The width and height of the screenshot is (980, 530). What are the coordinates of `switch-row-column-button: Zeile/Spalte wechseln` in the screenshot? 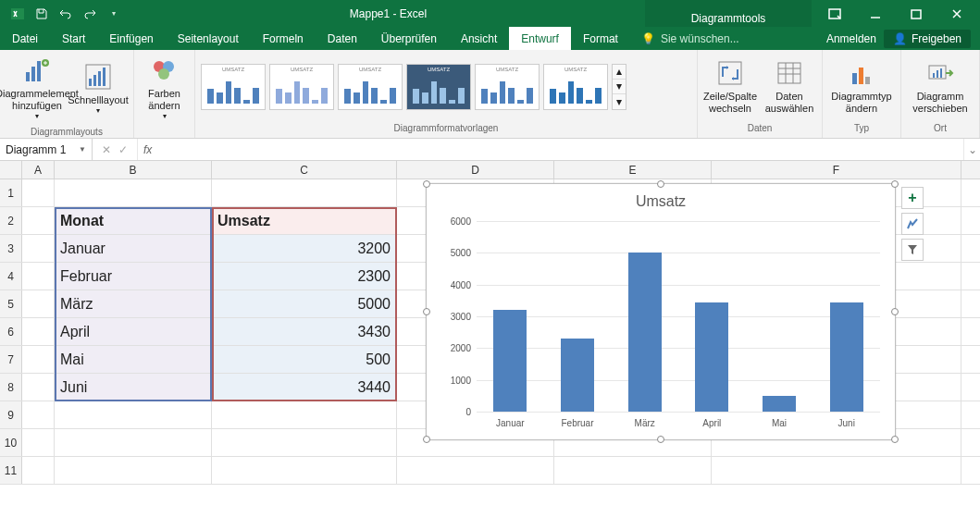 It's located at (730, 87).